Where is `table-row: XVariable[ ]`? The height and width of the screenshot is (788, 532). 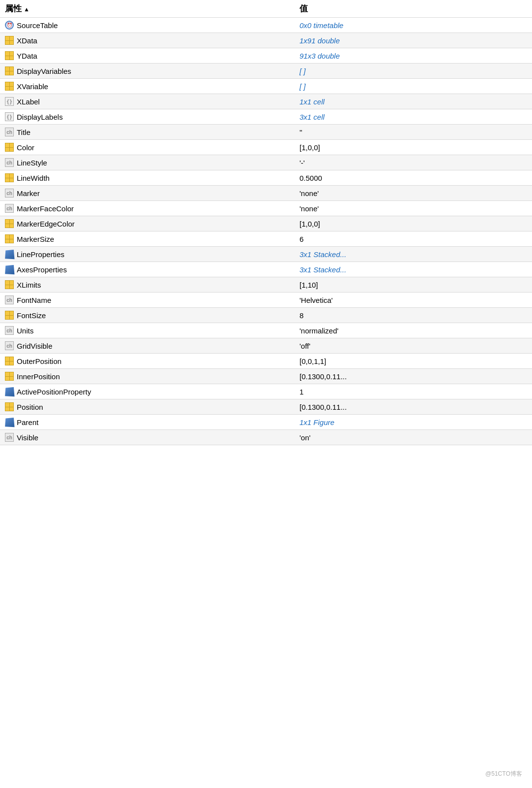 table-row: XVariable[ ] is located at coordinates (266, 87).